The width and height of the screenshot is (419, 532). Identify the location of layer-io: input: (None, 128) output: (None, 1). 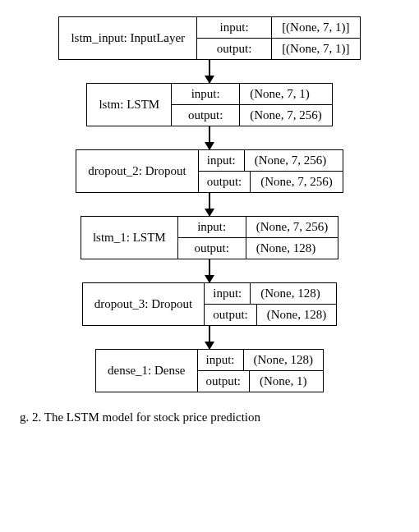
(261, 371).